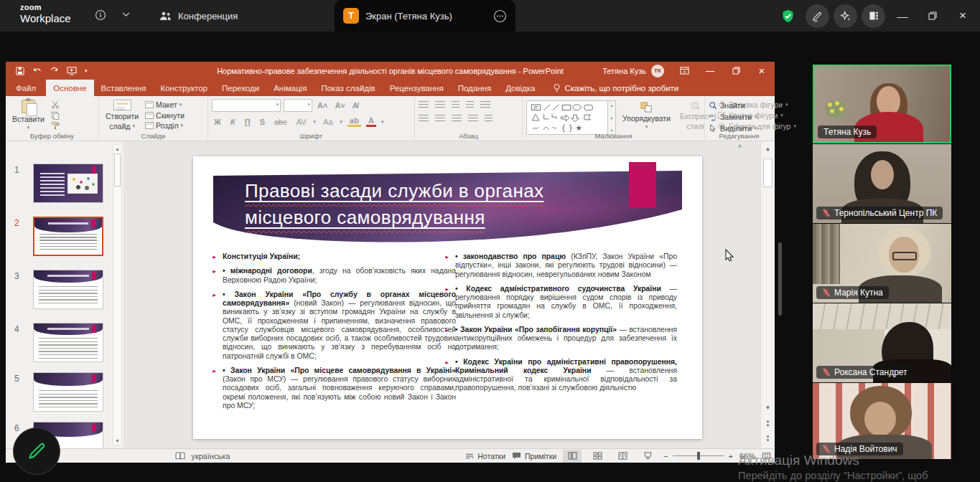  Describe the element at coordinates (485, 105) in the screenshot. I see `line-spacing-icon` at that location.